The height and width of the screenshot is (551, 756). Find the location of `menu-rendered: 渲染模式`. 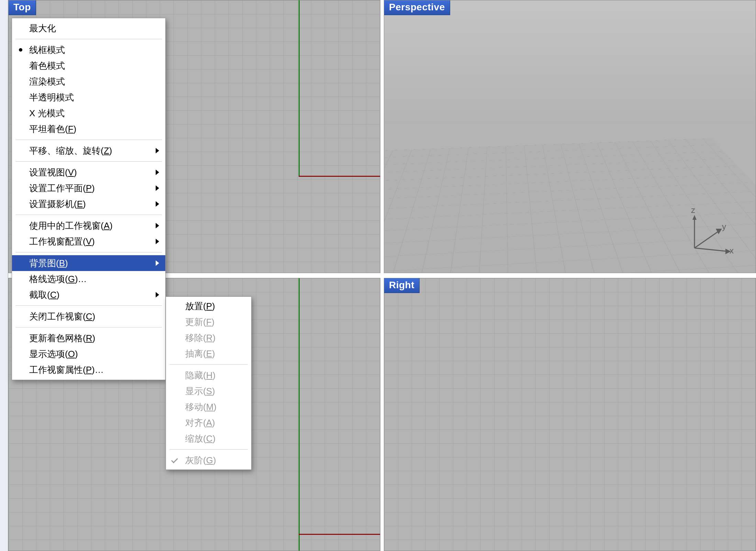

menu-rendered: 渲染模式 is located at coordinates (89, 82).